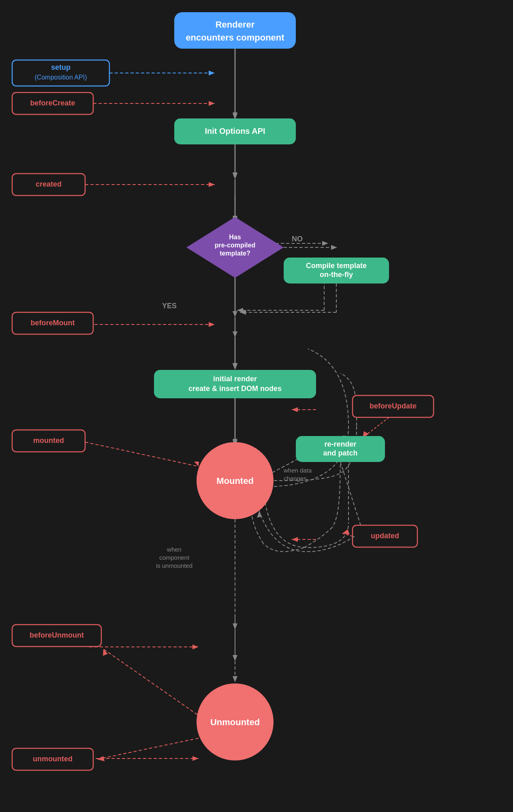  Describe the element at coordinates (53, 103) in the screenshot. I see `before-create-text: beforeCreate` at that location.